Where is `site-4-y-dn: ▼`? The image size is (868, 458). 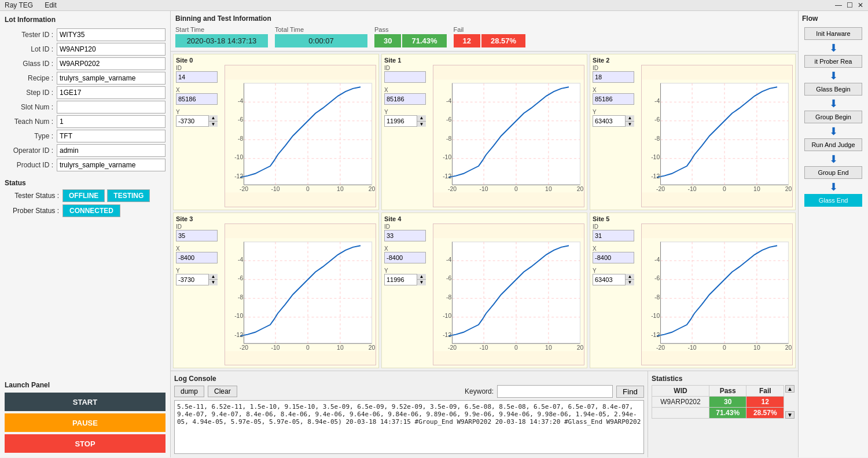
site-4-y-dn: ▼ is located at coordinates (421, 283).